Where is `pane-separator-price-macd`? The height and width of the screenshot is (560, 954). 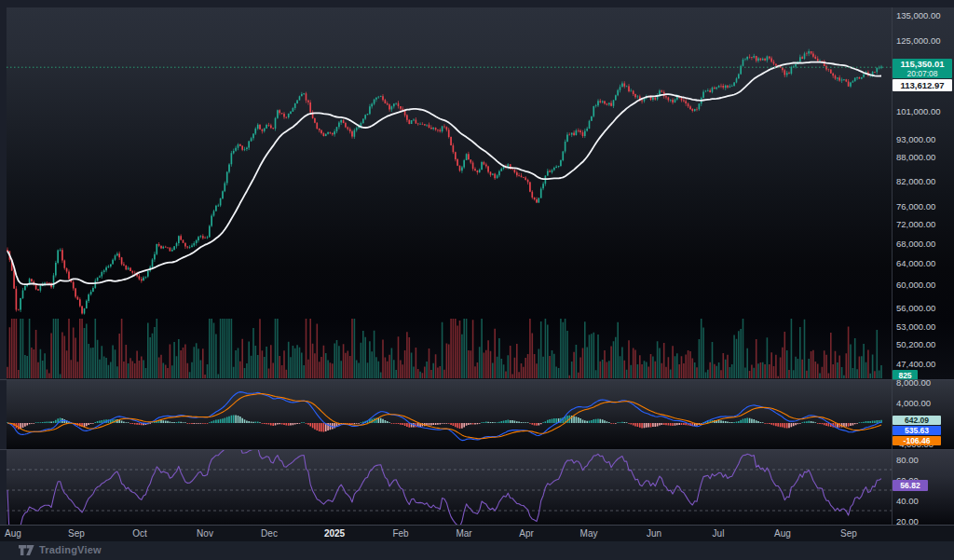
pane-separator-price-macd is located at coordinates (477, 380).